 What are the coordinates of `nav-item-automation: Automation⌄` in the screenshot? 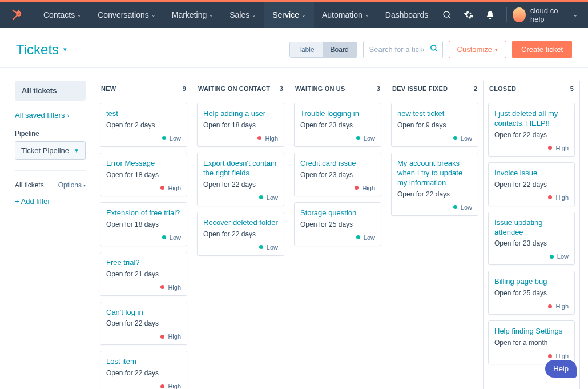 It's located at (346, 15).